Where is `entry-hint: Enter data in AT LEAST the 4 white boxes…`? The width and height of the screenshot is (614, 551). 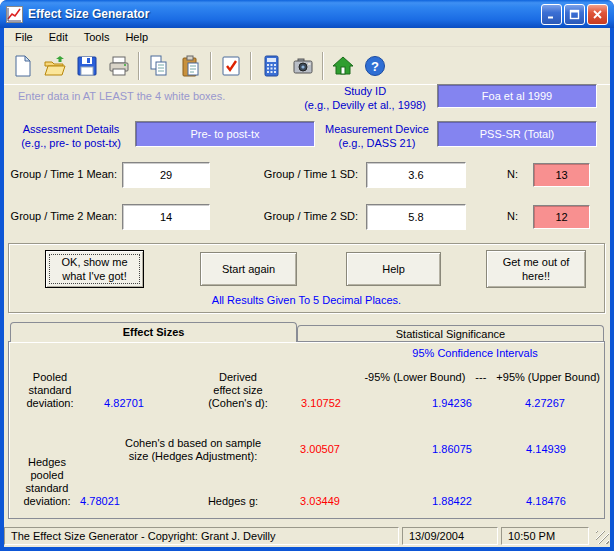
entry-hint: Enter data in AT LEAST the 4 white boxes… is located at coordinates (122, 96).